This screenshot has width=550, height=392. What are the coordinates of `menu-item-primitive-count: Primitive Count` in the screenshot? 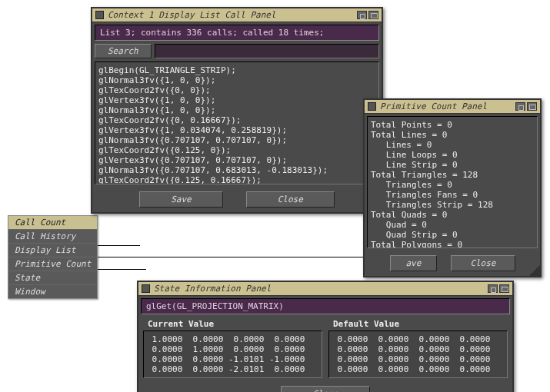 It's located at (52, 264).